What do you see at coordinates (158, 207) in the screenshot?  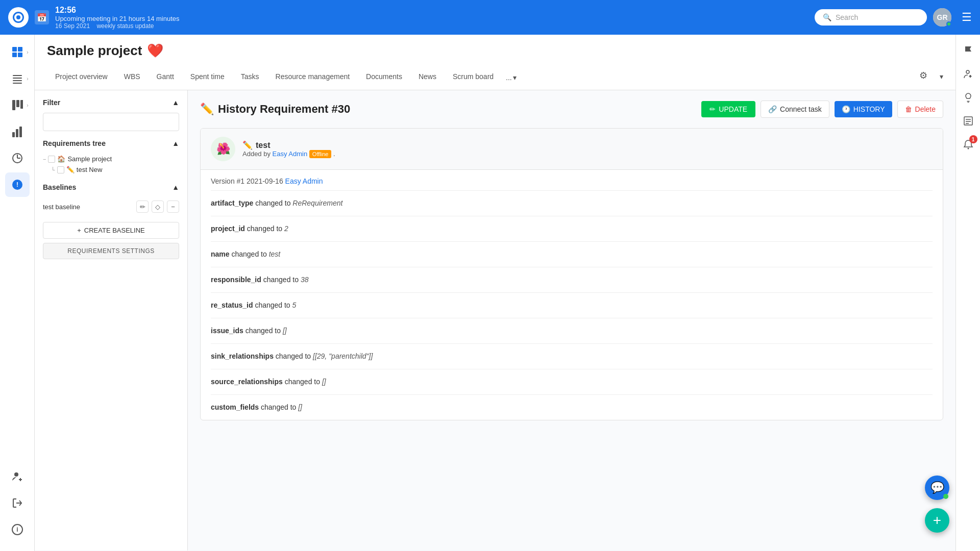 I see `baseline-diamond-btn: ◇` at bounding box center [158, 207].